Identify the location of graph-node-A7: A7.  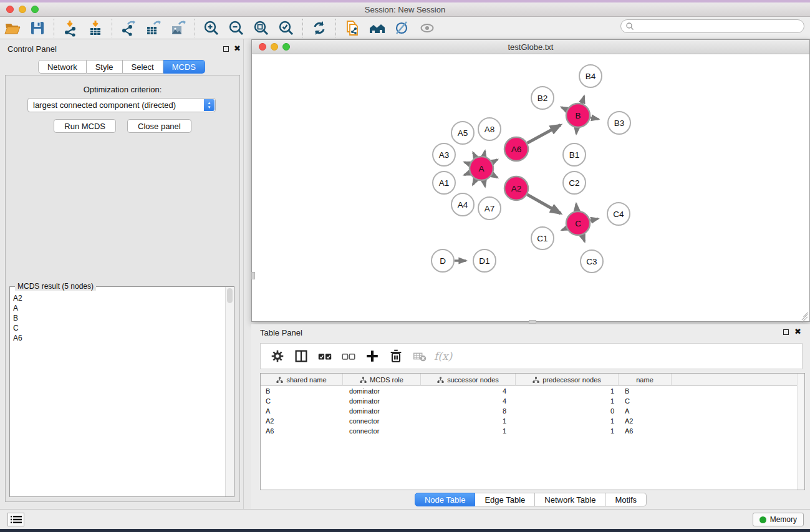
(489, 208).